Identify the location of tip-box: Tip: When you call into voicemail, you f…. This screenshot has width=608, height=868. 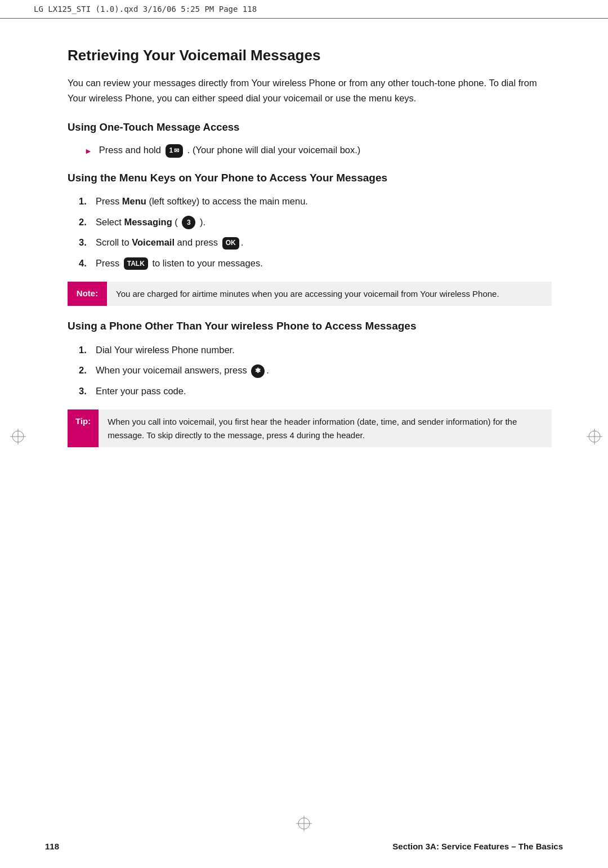
(310, 428).